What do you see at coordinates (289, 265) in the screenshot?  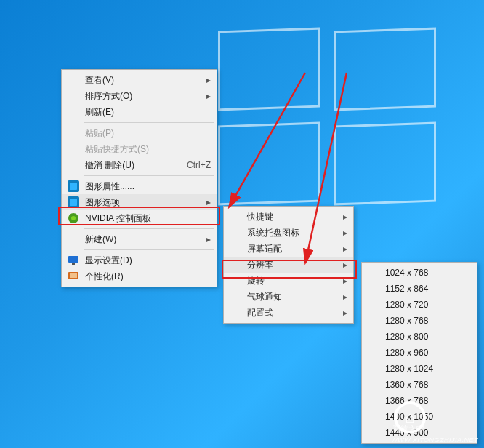 I see `menu-item-resolution: 分辨率▸` at bounding box center [289, 265].